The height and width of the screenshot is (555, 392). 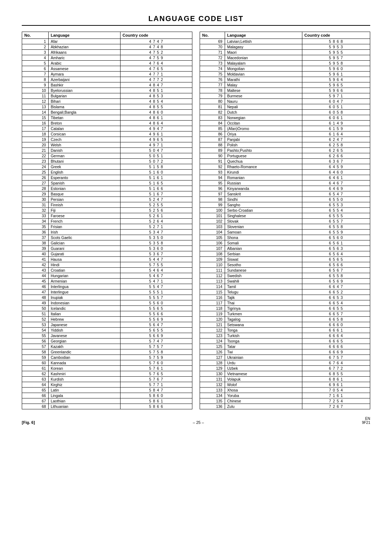 I want to click on table-row: 97Sanskrit6 5 4 7, so click(x=285, y=194).